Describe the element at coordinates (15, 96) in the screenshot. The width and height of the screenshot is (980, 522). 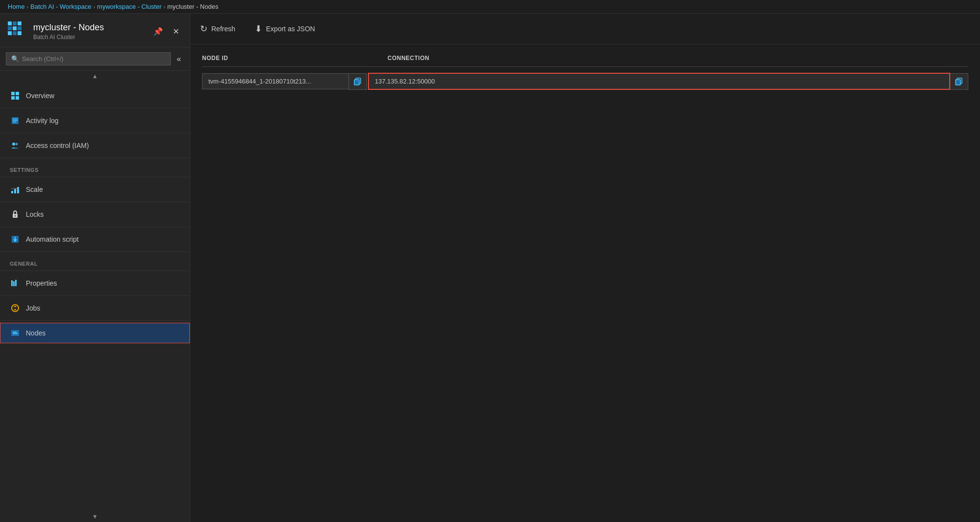
I see `overview-icon` at that location.